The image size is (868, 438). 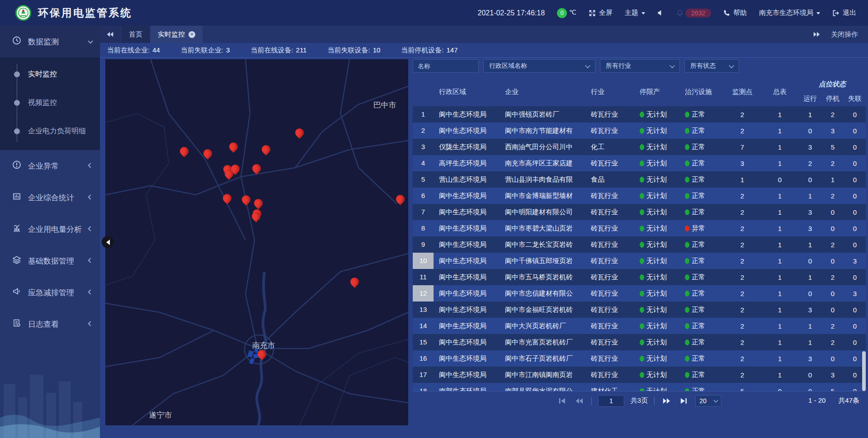 I want to click on table-row: 5营山生态环境局营山县润丰肉食品有限食品无计划正常10010, so click(x=639, y=179).